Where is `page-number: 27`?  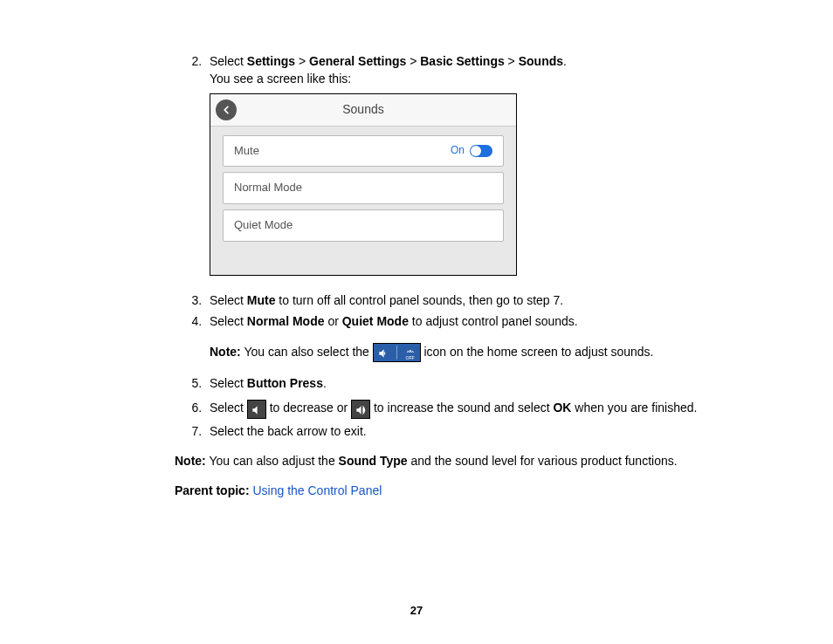 page-number: 27 is located at coordinates (416, 611).